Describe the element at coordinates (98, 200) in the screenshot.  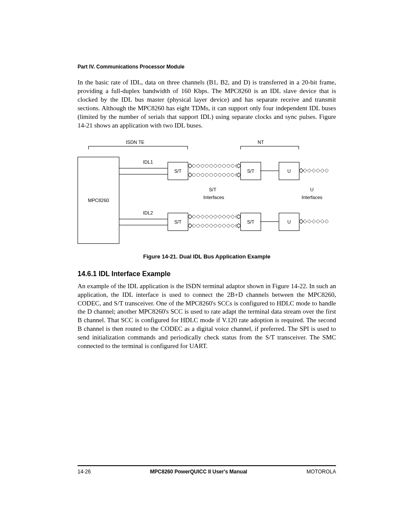
I see `label-mpc8260: MPC8260` at that location.